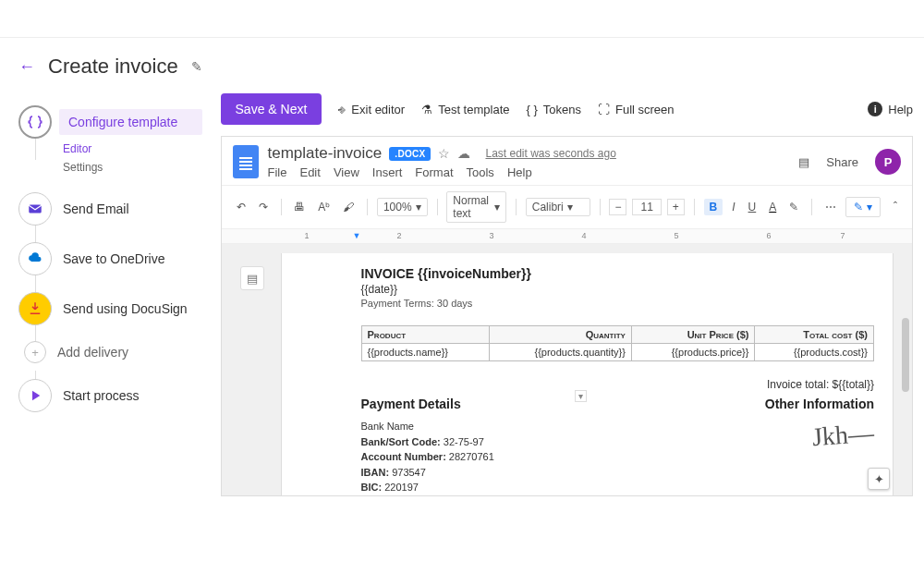 Image resolution: width=924 pixels, height=586 pixels. What do you see at coordinates (617, 289) in the screenshot?
I see `invoice-date-token: {{date}}` at bounding box center [617, 289].